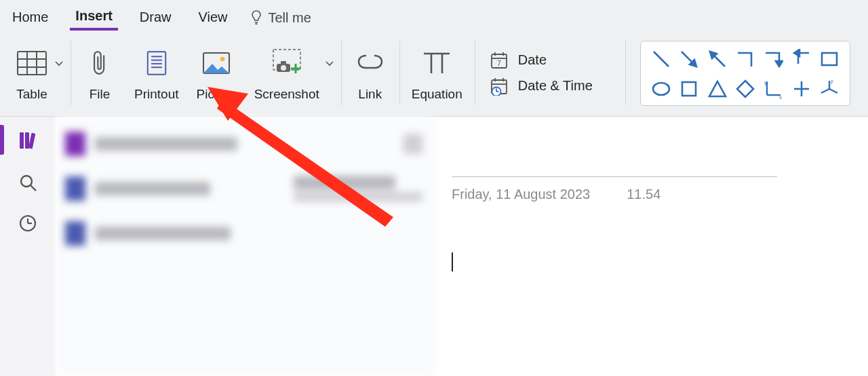 The width and height of the screenshot is (868, 376). I want to click on date-label: Date, so click(532, 60).